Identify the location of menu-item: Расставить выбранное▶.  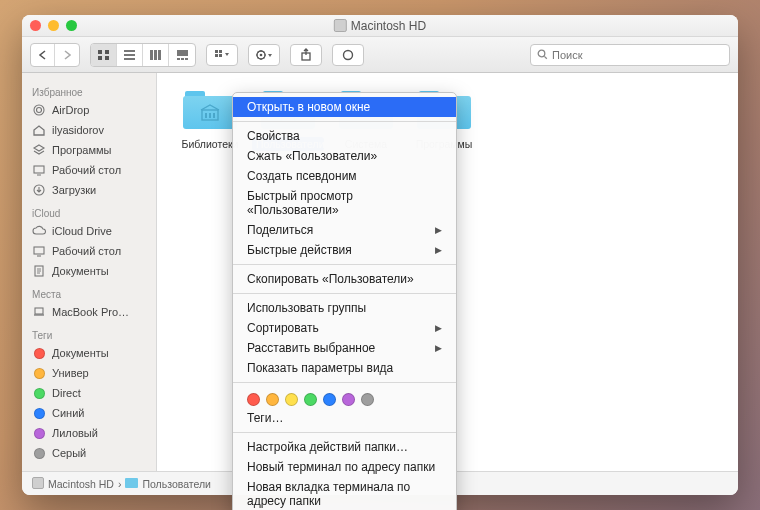
(344, 348).